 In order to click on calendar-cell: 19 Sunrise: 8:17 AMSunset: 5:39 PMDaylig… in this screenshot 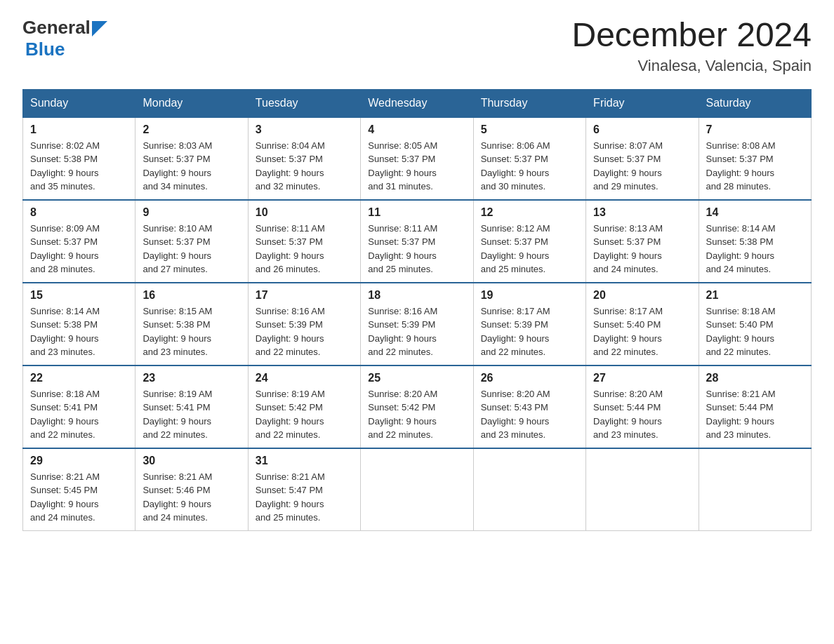, I will do `click(529, 324)`.